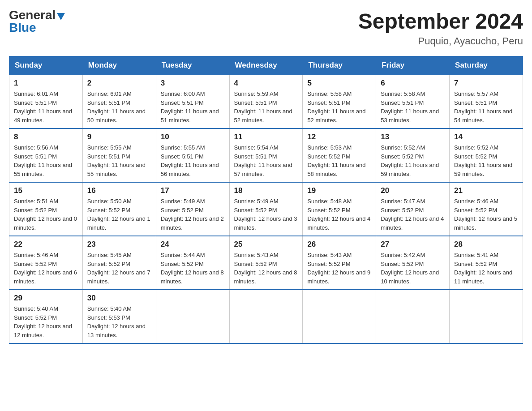 This screenshot has height=411, width=532. I want to click on daylight-label: Daylight: 12 hours and 2 minutes., so click(193, 223).